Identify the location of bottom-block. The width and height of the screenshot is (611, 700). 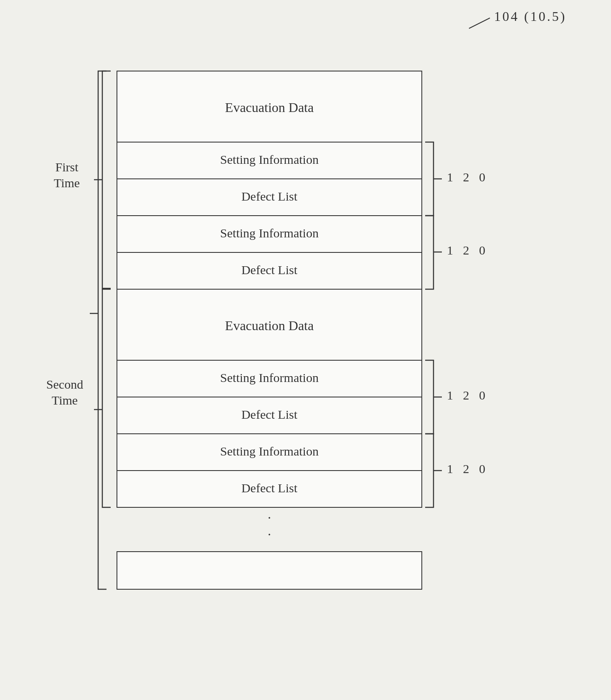
(269, 570).